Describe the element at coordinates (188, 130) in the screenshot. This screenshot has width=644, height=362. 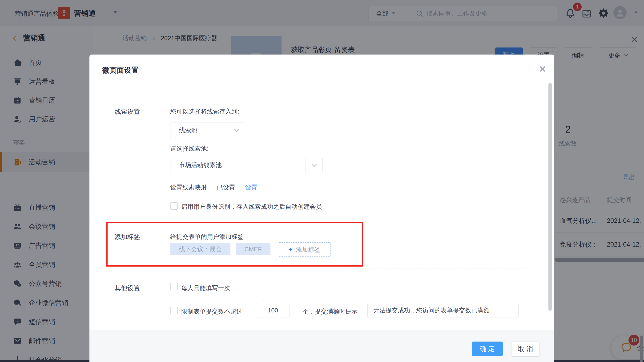
I see `lead-store-value: 线索池` at that location.